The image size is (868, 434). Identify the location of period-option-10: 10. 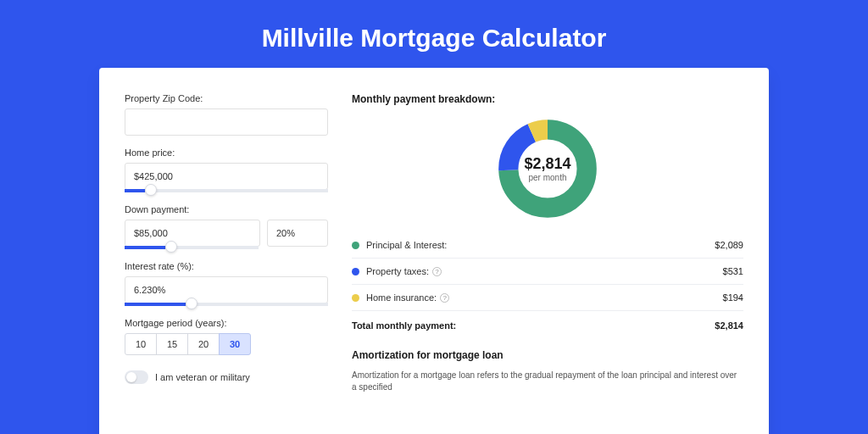
(141, 344).